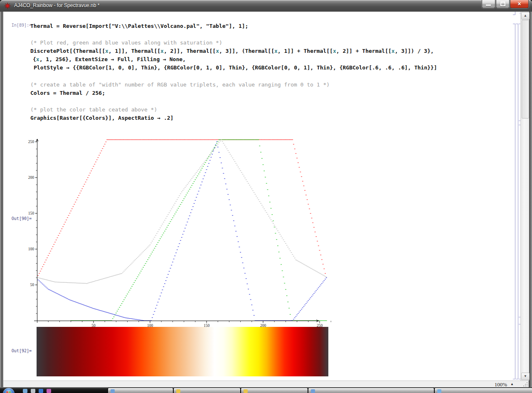 The height and width of the screenshot is (393, 532). I want to click on code-line: {x, 1, 256}, ExtentSize → Full, Filling …, so click(109, 59).